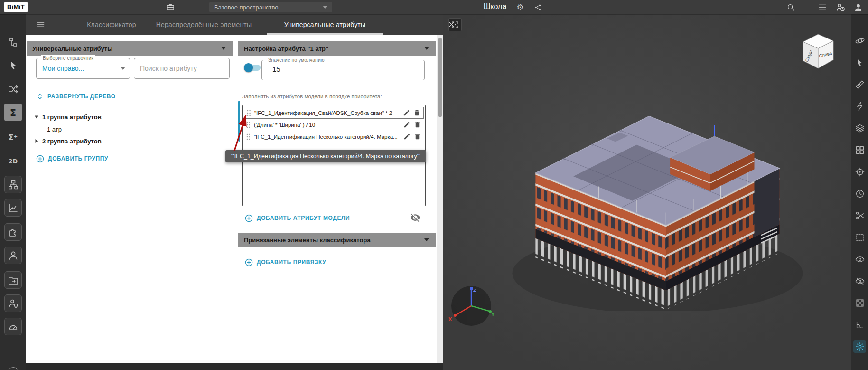 The width and height of the screenshot is (868, 370). I want to click on account-icon, so click(858, 7).